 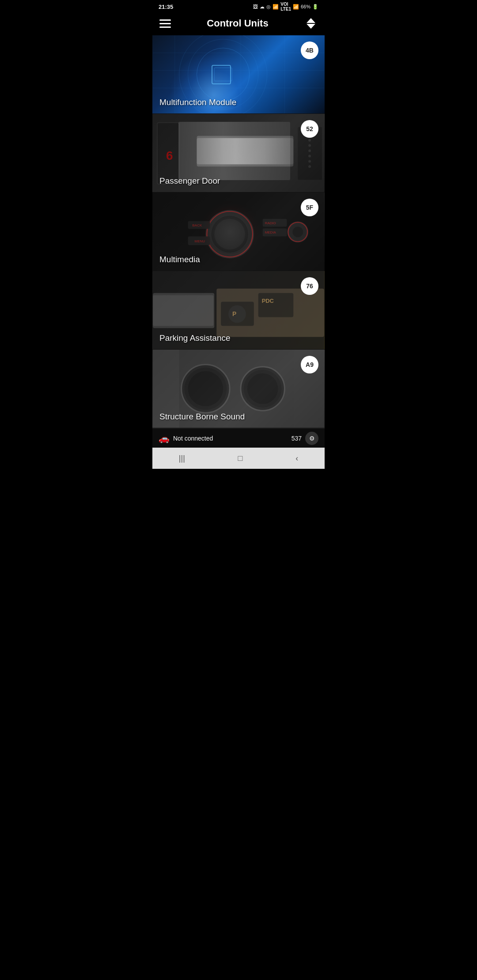 I want to click on card-multimedia: MENU BACK RADIO MEDIA Multimedia 5F, so click(x=238, y=232).